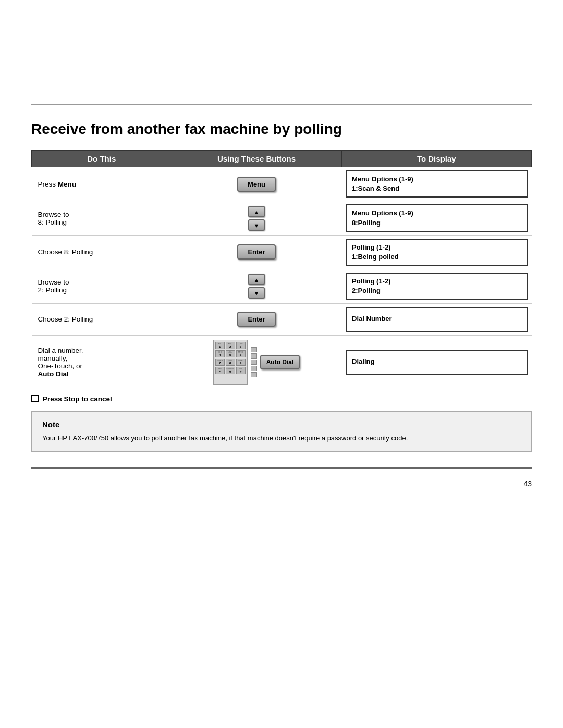  I want to click on table-row: Browse to2: Polling ▲ ▼ Polling (1-2) 2:…, so click(282, 287).